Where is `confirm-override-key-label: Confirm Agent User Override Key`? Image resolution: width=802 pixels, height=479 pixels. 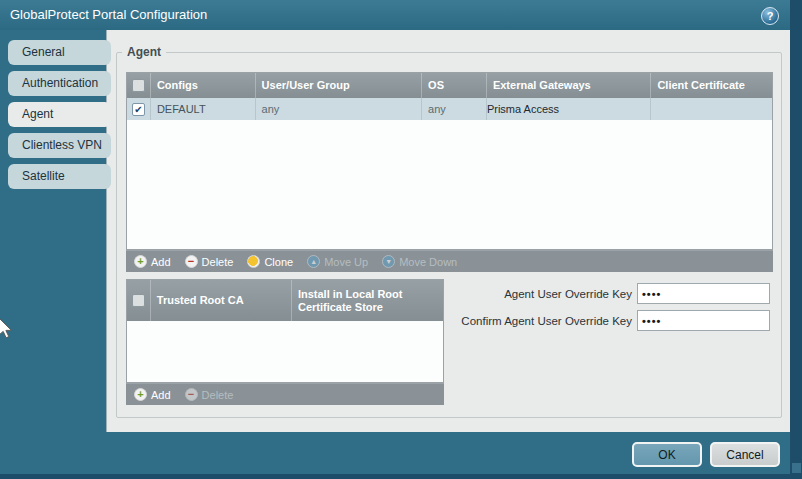 confirm-override-key-label: Confirm Agent User Override Key is located at coordinates (517, 321).